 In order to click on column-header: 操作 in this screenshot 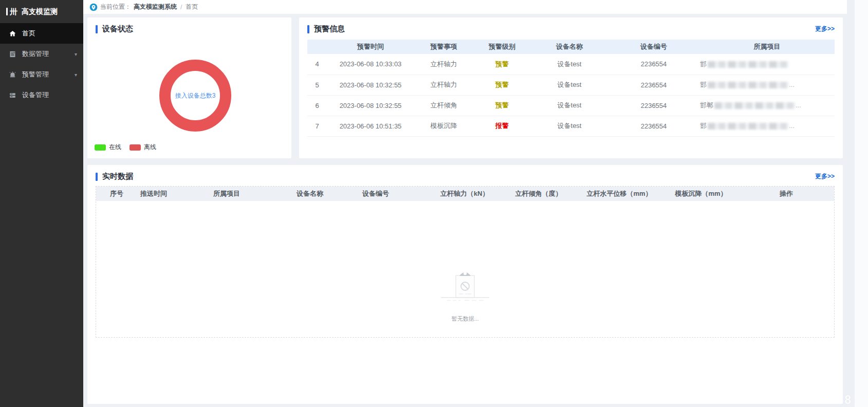, I will do `click(786, 194)`.